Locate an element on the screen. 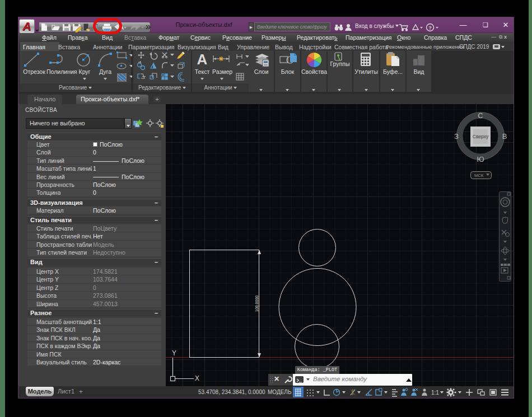 The height and width of the screenshot is (417, 532). svg-text: В is located at coordinates (505, 137).